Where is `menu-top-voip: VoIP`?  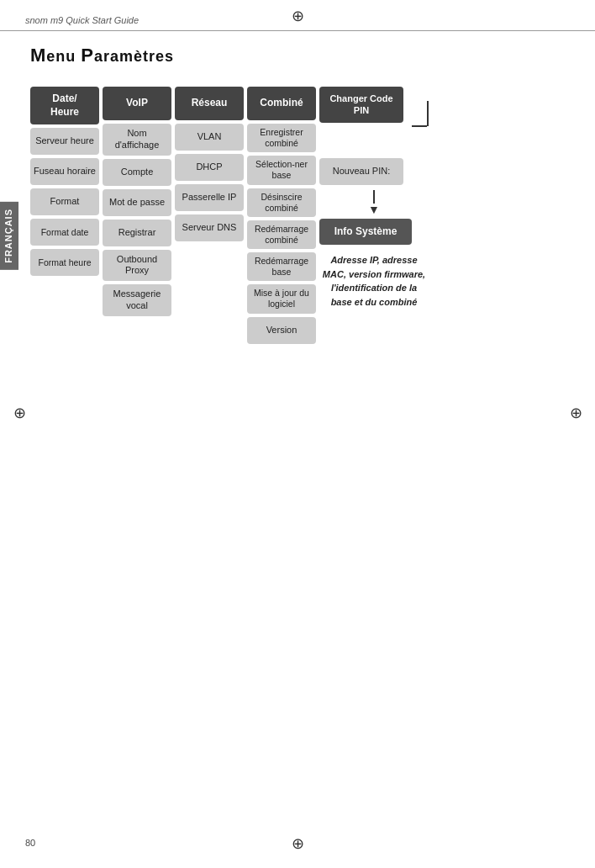 menu-top-voip: VoIP is located at coordinates (137, 103).